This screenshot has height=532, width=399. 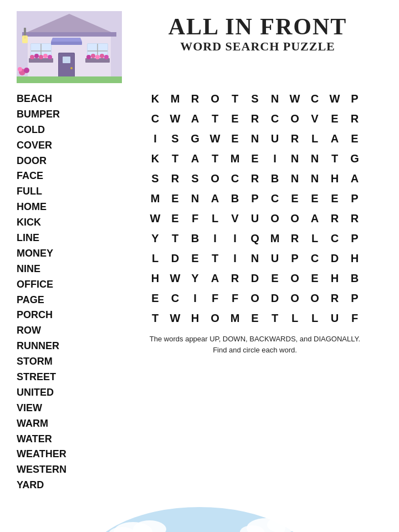 What do you see at coordinates (69, 207) in the screenshot?
I see `word-list-item: HOME` at bounding box center [69, 207].